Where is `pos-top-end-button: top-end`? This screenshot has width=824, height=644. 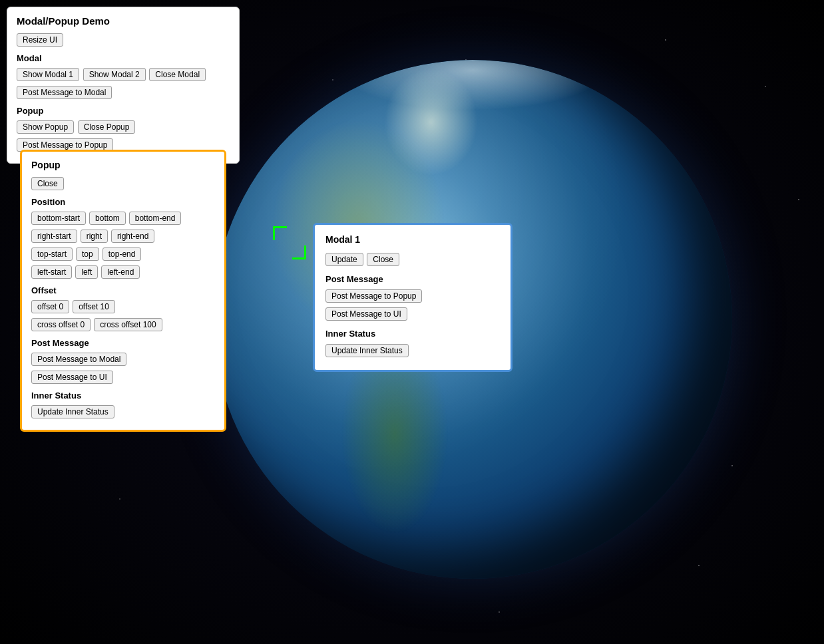 pos-top-end-button: top-end is located at coordinates (122, 254).